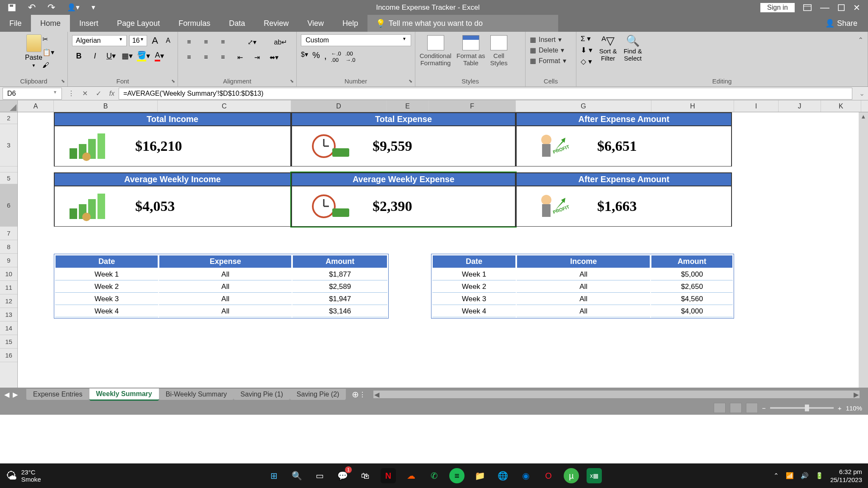  I want to click on formula-input: =AVERAGE('Weekly Summary'!$D$10:$D$13), so click(486, 94).